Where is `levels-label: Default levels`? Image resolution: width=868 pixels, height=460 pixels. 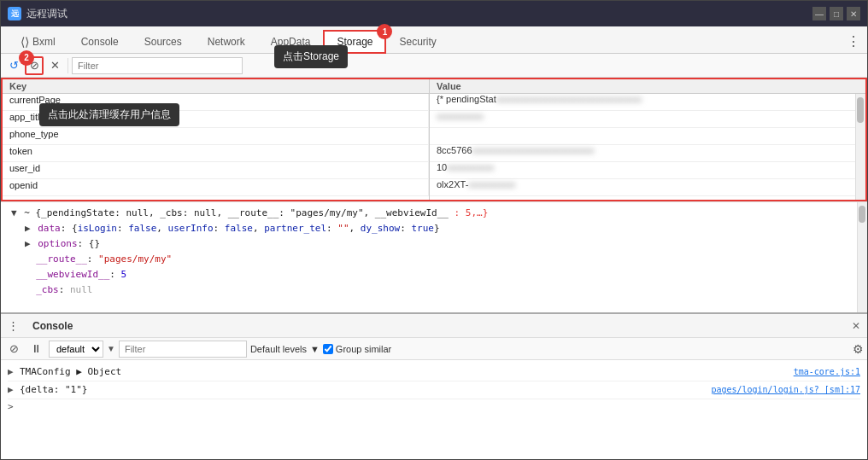
levels-label: Default levels is located at coordinates (279, 349).